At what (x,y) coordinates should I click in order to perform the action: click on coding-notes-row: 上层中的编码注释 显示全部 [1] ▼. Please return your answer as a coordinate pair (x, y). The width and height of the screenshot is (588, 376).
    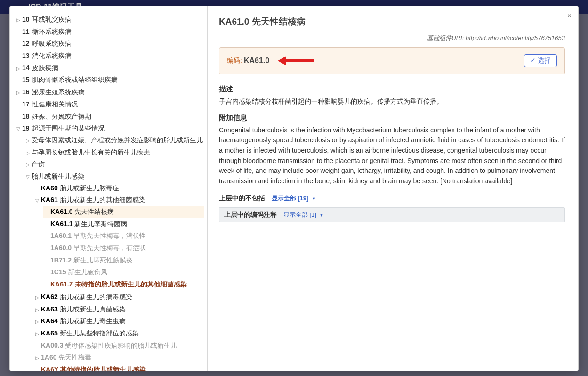
    Looking at the image, I should click on (392, 215).